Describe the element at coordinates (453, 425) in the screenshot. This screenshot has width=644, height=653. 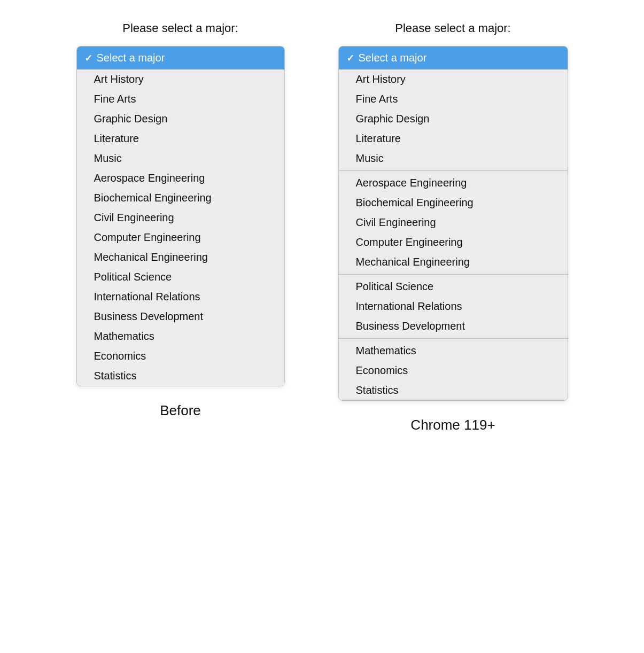
I see `after-caption: Chrome 119+` at that location.